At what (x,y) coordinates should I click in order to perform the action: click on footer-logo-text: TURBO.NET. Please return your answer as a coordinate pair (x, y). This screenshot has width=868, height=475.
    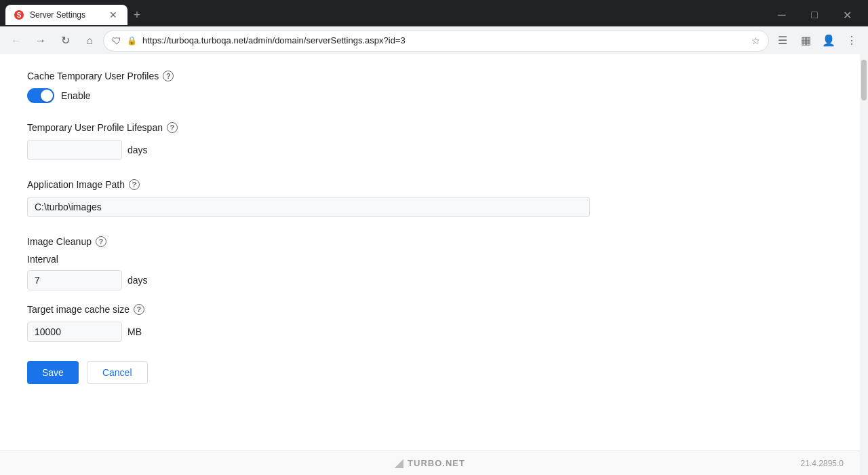
    Looking at the image, I should click on (437, 463).